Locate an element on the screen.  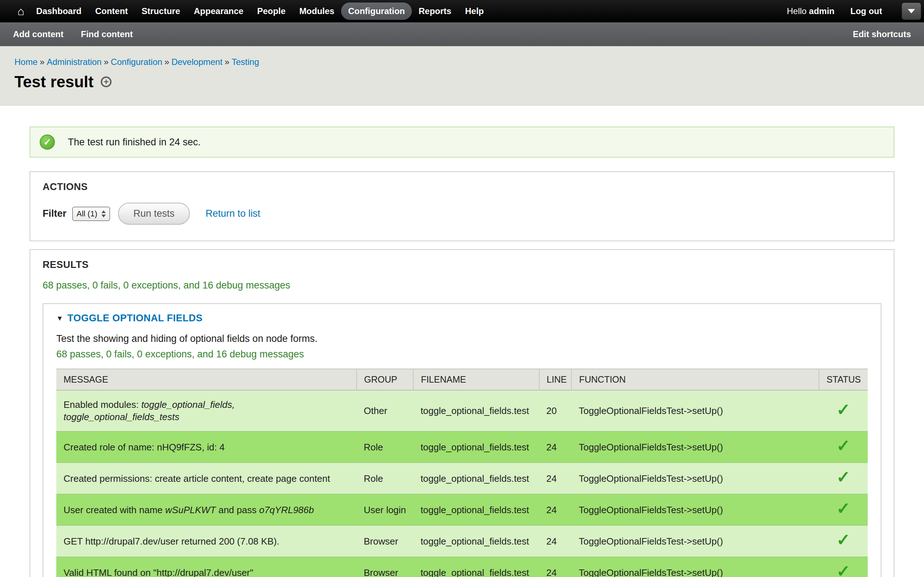
toolbar-item-configuration: Configuration is located at coordinates (376, 11).